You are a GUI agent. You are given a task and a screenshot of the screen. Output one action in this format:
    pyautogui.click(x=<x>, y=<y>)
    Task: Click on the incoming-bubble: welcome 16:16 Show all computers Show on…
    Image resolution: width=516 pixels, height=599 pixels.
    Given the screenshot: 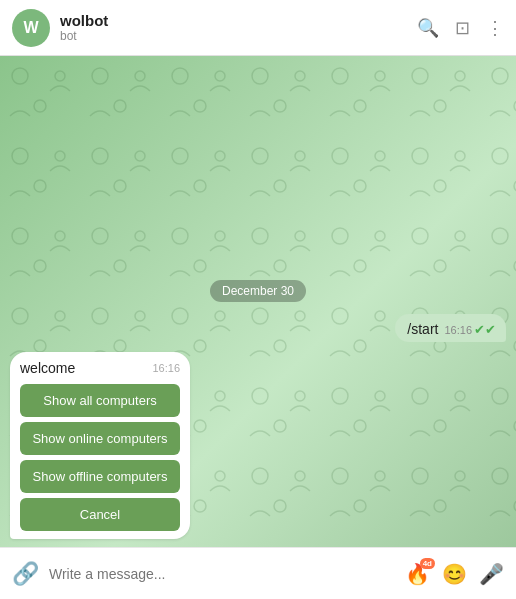 What is the action you would take?
    pyautogui.click(x=100, y=446)
    